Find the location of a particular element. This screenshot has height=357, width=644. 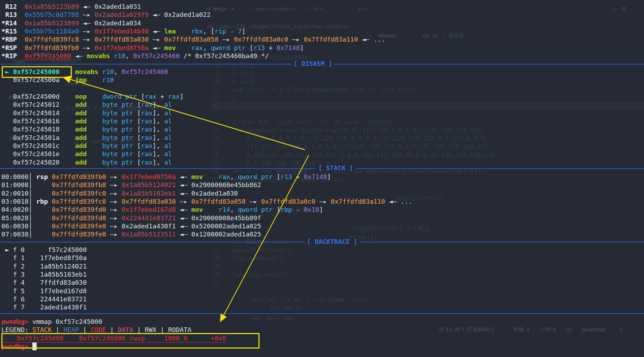

terminal-text-segment: r13 is located at coordinates (287, 177).